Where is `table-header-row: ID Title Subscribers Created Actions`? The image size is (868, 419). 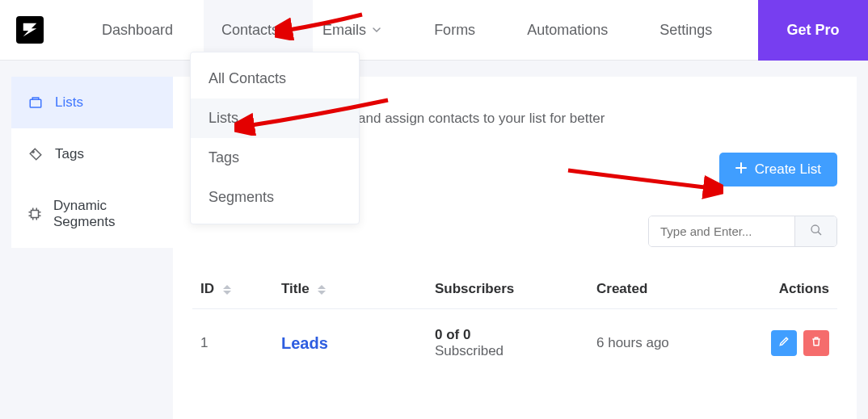 table-header-row: ID Title Subscribers Created Actions is located at coordinates (515, 289).